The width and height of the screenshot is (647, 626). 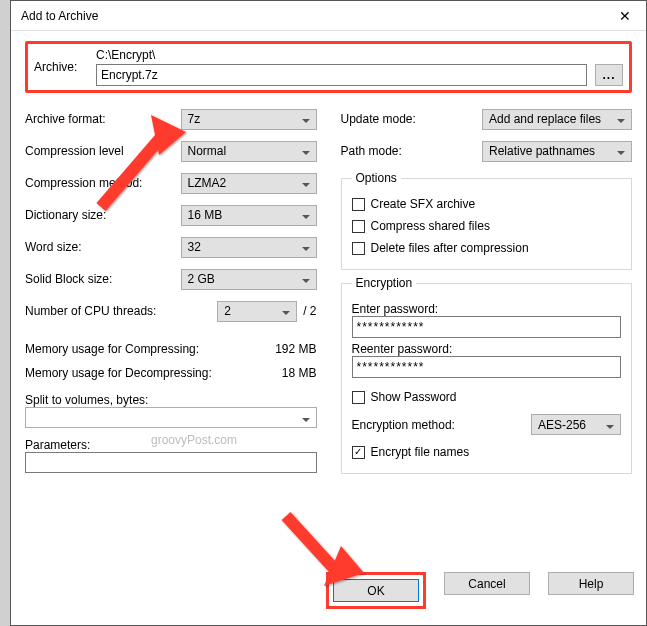 I want to click on checkbox-checked-icon, so click(x=358, y=452).